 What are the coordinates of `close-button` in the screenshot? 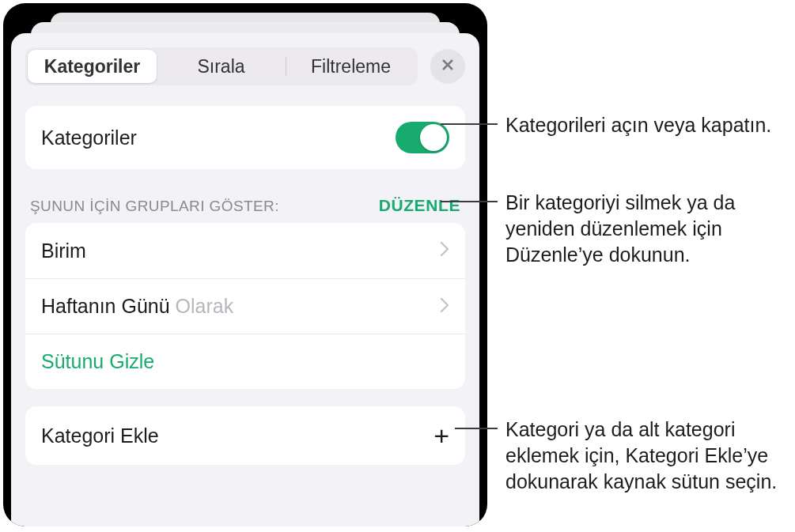 It's located at (448, 66).